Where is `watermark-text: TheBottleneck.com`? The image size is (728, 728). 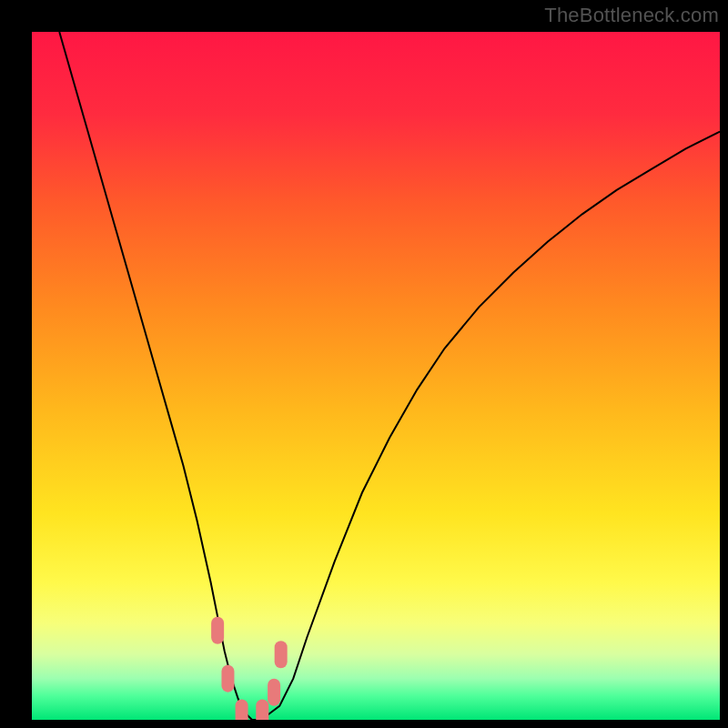
watermark-text: TheBottleneck.com is located at coordinates (632, 15).